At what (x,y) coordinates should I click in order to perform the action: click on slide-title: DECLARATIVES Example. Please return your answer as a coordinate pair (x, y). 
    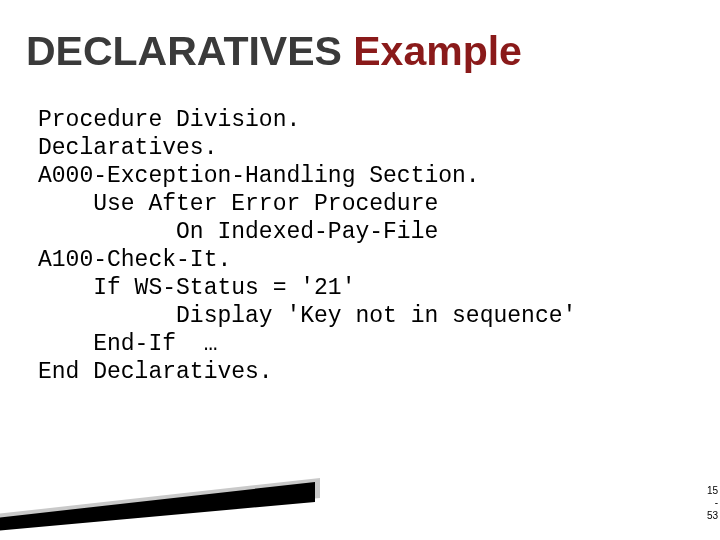
    Looking at the image, I should click on (274, 52).